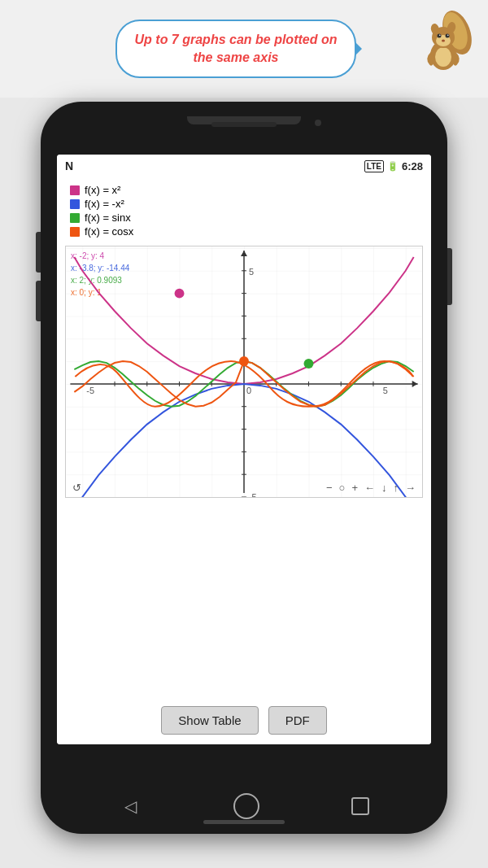 The width and height of the screenshot is (488, 868). I want to click on zoom-circle: ○, so click(342, 488).